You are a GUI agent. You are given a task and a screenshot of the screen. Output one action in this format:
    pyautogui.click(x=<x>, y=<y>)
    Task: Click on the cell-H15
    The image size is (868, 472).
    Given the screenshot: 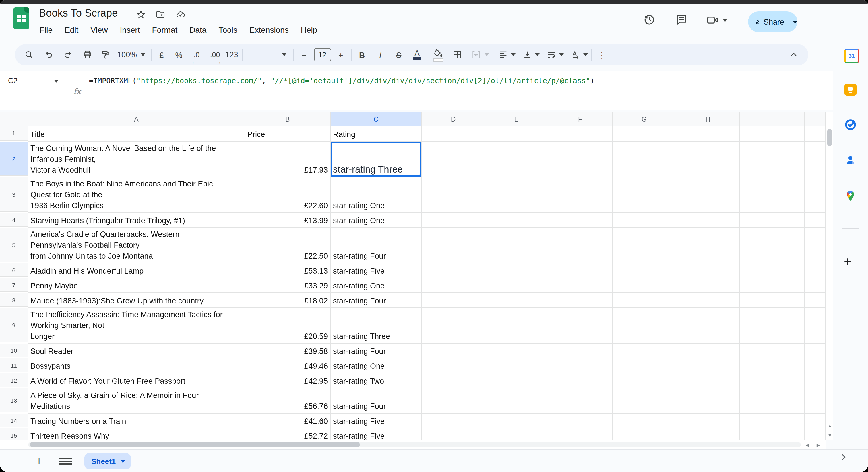 What is the action you would take?
    pyautogui.click(x=708, y=434)
    